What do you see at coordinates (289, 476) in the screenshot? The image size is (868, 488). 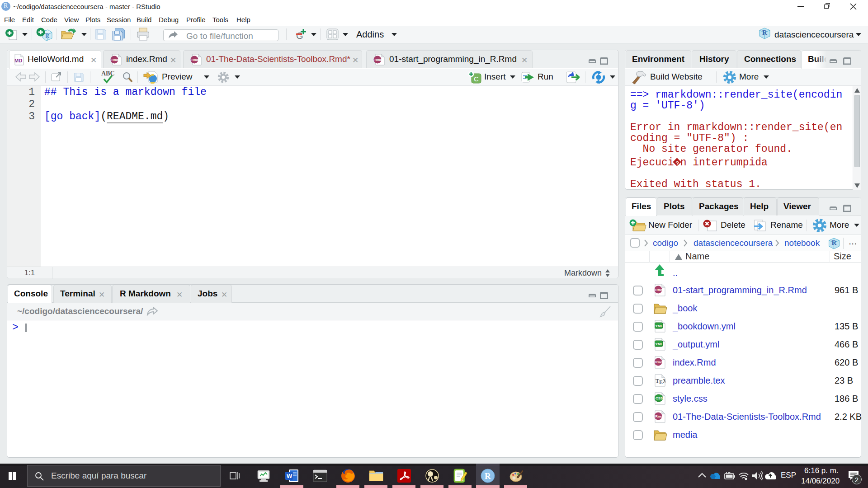 I see `svg-text: W` at bounding box center [289, 476].